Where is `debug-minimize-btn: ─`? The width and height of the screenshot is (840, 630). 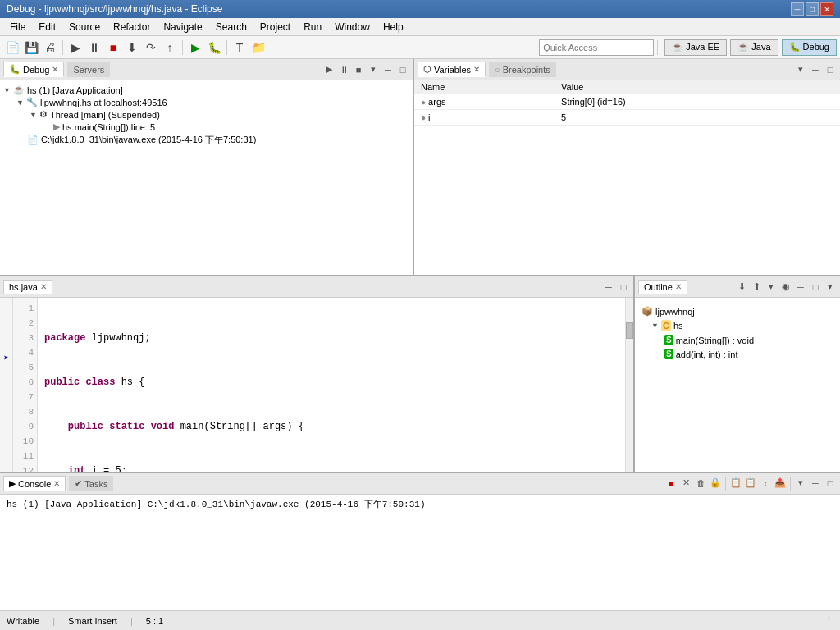
debug-minimize-btn: ─ is located at coordinates (388, 70).